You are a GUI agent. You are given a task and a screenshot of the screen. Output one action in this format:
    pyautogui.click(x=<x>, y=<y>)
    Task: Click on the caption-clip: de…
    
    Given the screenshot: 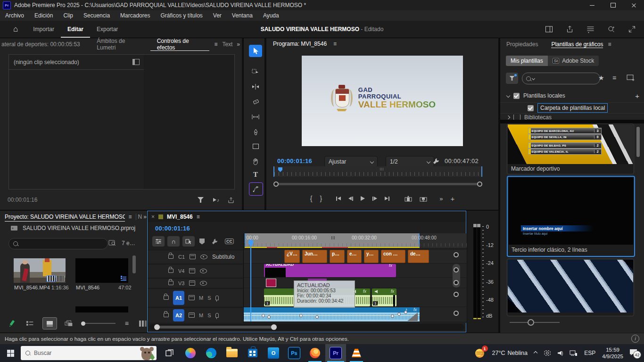 What is the action you would take?
    pyautogui.click(x=419, y=256)
    